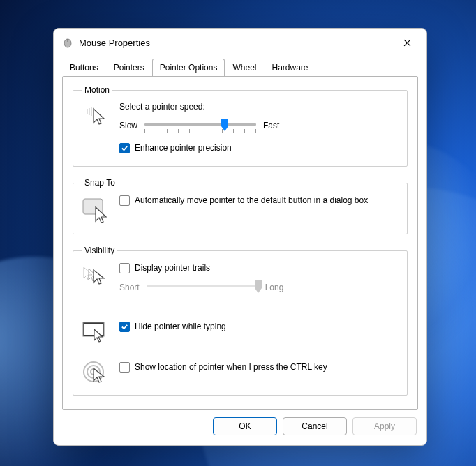  What do you see at coordinates (237, 43) in the screenshot?
I see `window-title: Mouse Properties` at bounding box center [237, 43].